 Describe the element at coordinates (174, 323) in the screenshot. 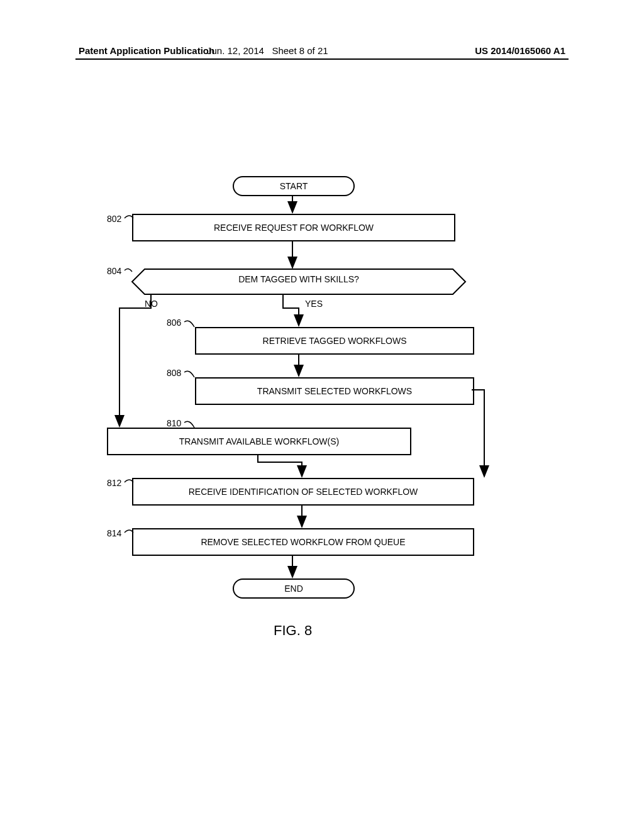

I see `ref-806: 806` at that location.